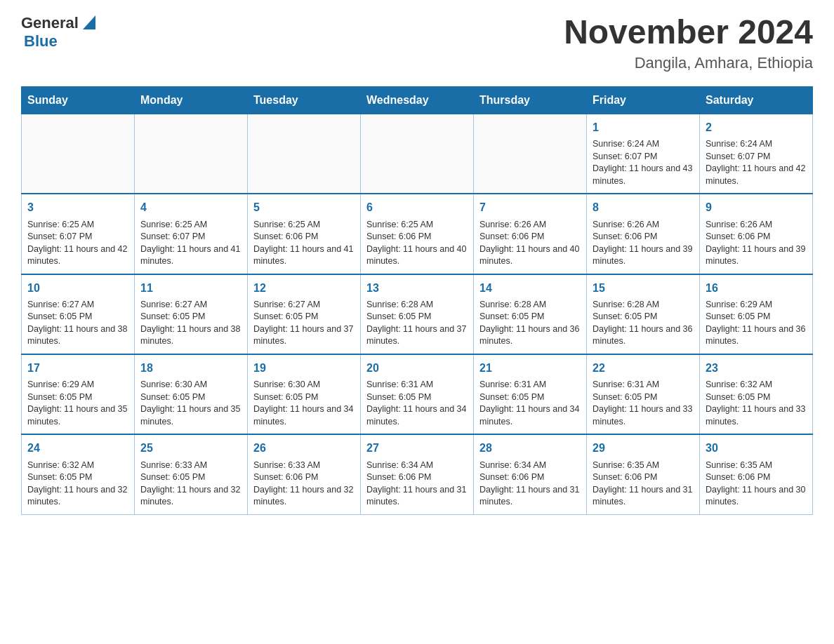 Image resolution: width=834 pixels, height=644 pixels. I want to click on day-number: 12, so click(304, 288).